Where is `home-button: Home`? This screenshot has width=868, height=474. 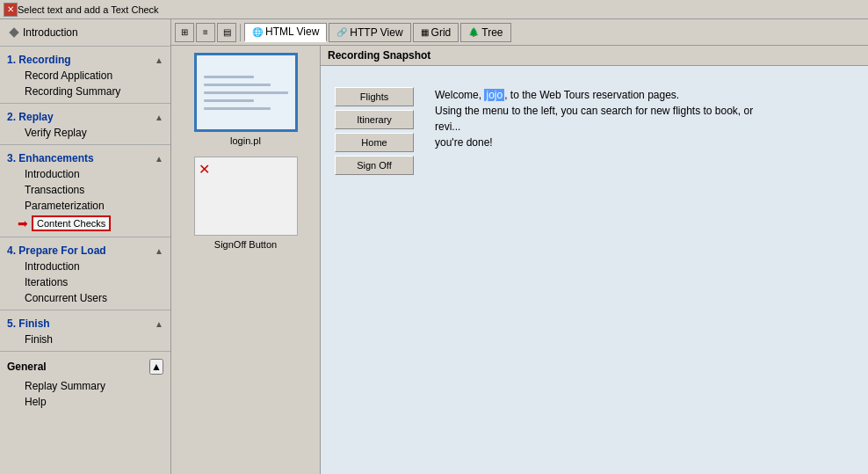
home-button: Home is located at coordinates (374, 142).